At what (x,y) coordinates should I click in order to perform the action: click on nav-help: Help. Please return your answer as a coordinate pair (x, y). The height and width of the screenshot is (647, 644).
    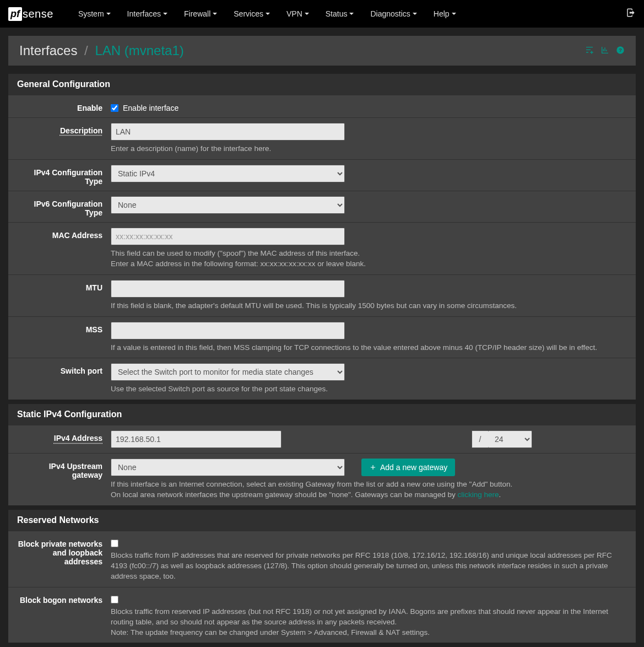
    Looking at the image, I should click on (445, 14).